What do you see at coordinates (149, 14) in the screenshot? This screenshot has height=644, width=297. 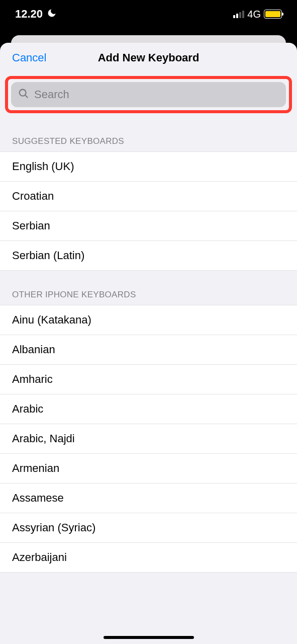 I see `status-bar: 12.20 4G` at bounding box center [149, 14].